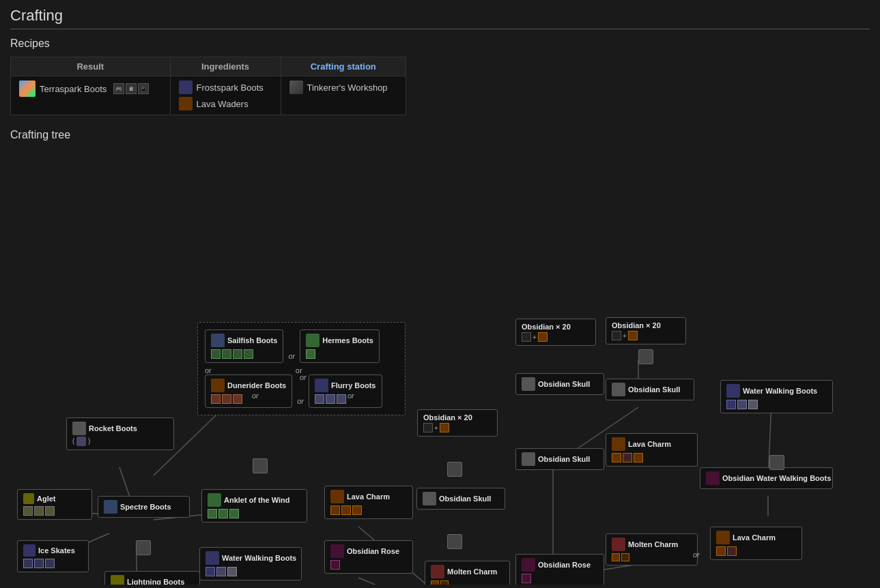 The height and width of the screenshot is (588, 880). I want to click on ingredient2-name: Lava Waders, so click(223, 104).